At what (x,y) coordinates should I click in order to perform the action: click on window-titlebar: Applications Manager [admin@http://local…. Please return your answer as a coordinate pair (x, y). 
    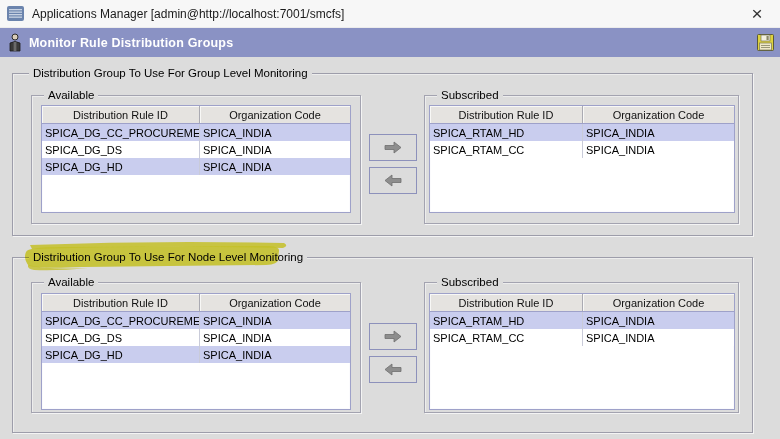
    Looking at the image, I should click on (390, 14).